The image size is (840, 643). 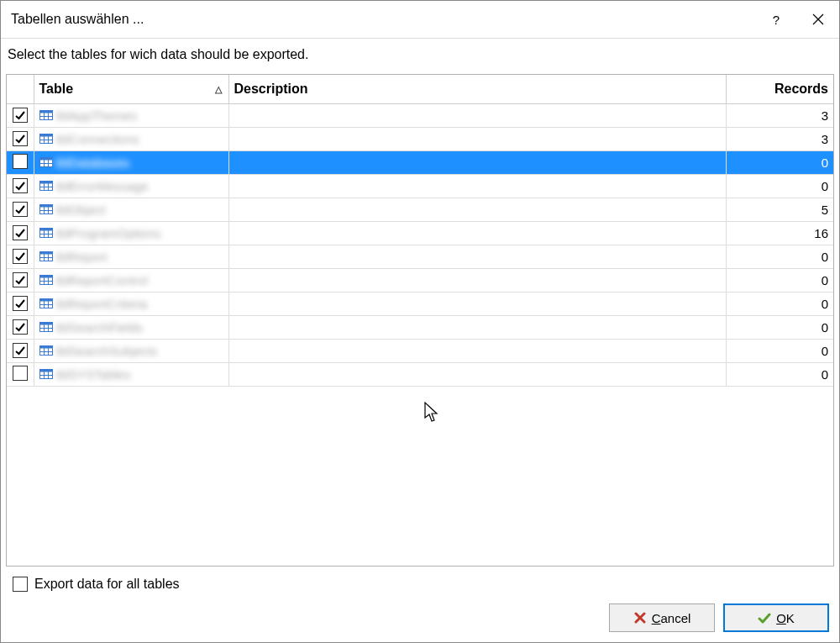 What do you see at coordinates (102, 281) in the screenshot?
I see `row-table-name: tblReportControl` at bounding box center [102, 281].